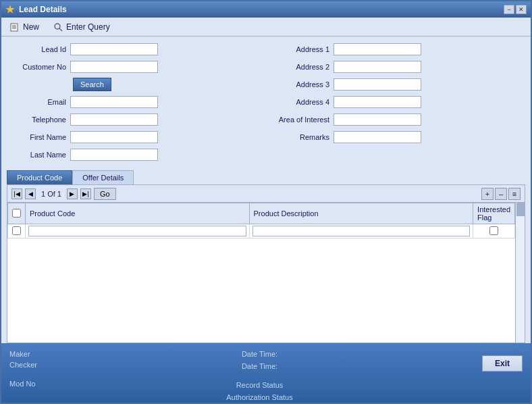  Describe the element at coordinates (103, 177) in the screenshot. I see `tab-offer-details: Offer Details` at that location.